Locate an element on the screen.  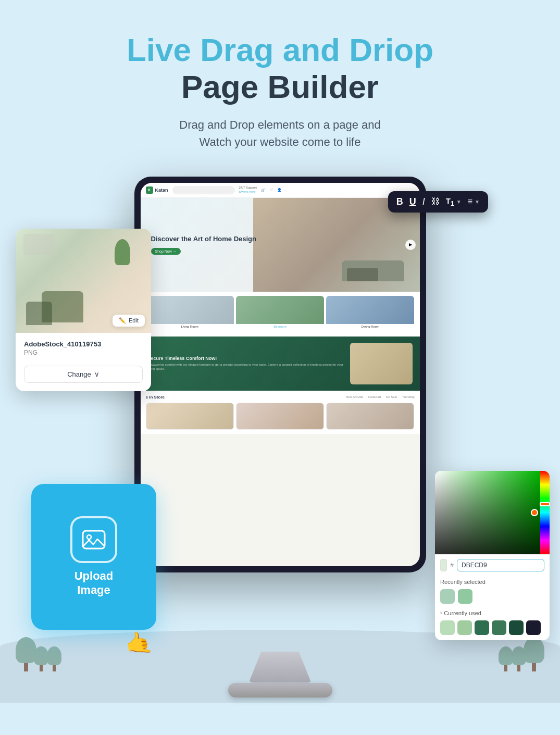
wishlist-icon: ♡ is located at coordinates (271, 190).